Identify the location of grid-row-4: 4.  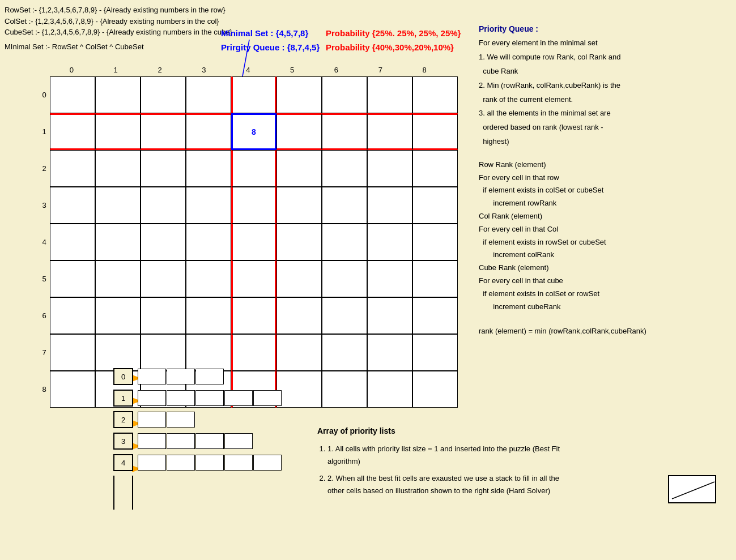
(248, 242).